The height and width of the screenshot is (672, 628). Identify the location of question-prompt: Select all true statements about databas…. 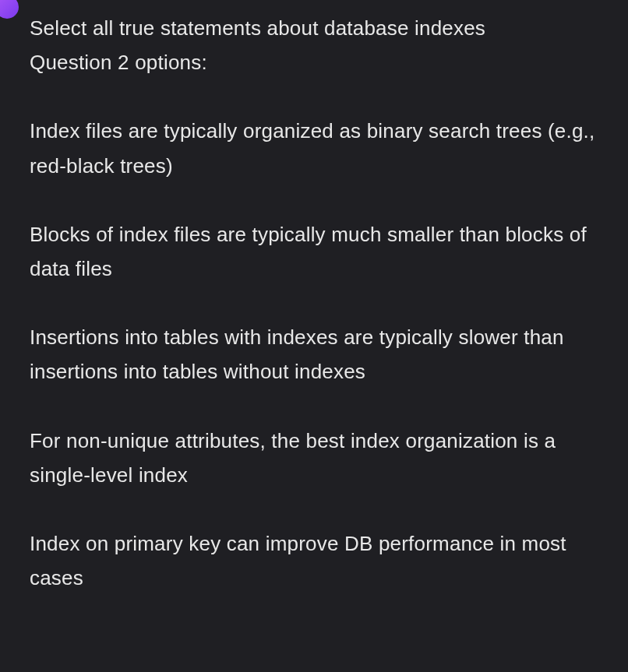
(314, 28).